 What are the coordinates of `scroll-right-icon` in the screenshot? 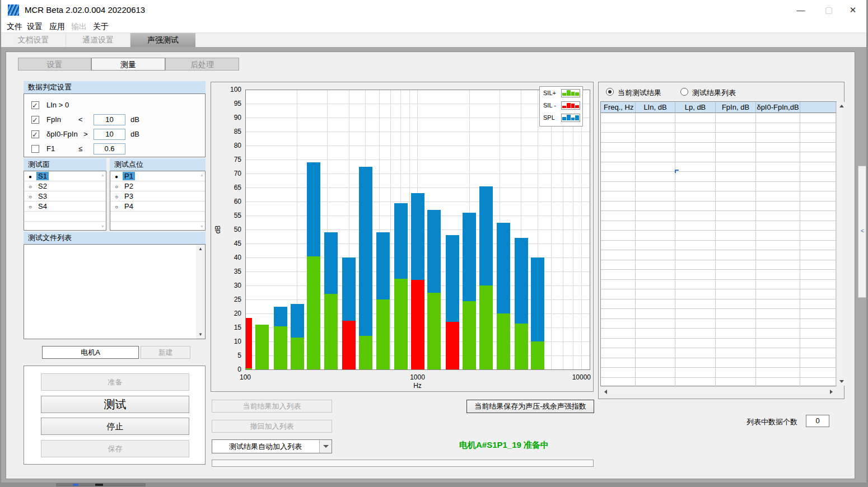 It's located at (831, 392).